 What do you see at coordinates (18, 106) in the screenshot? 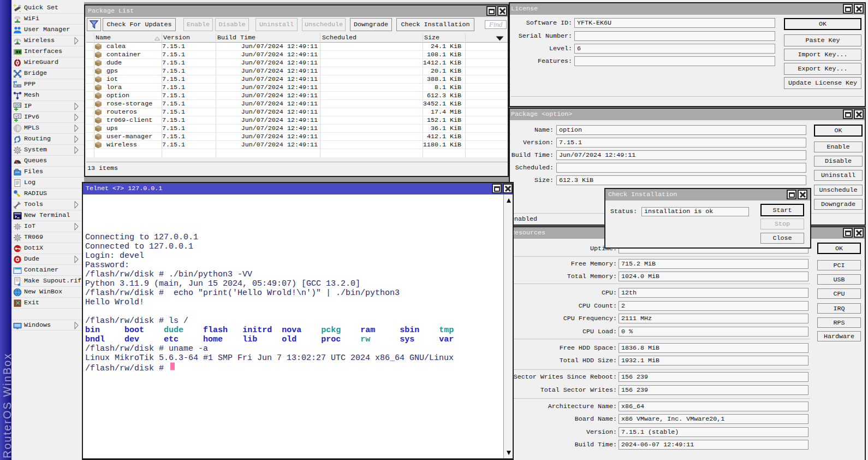
I see `svg-text: 255` at bounding box center [18, 106].